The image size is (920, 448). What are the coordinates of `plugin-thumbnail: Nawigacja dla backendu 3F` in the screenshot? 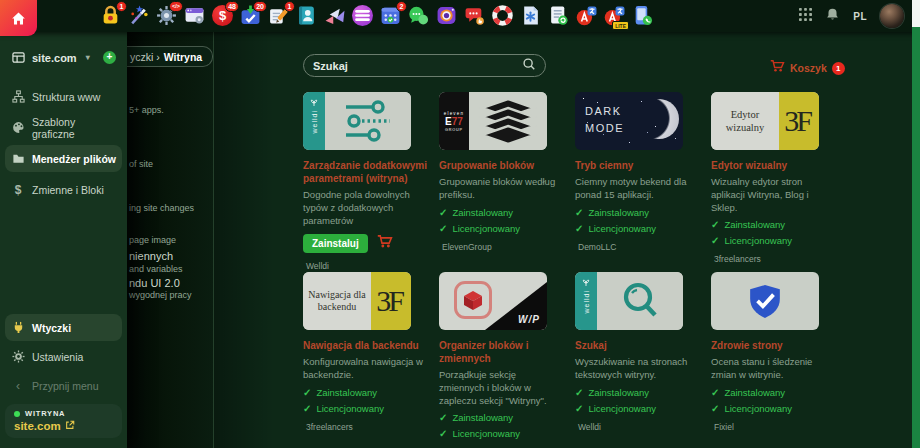 It's located at (357, 301).